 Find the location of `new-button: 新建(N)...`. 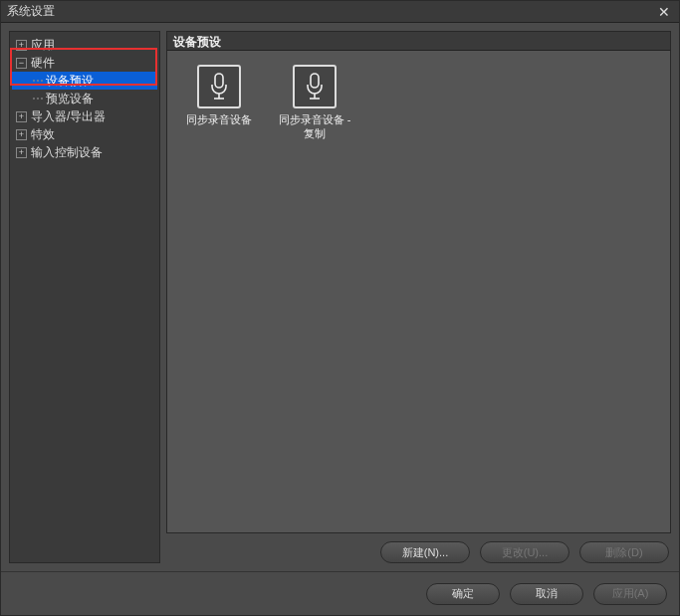

new-button: 新建(N)... is located at coordinates (425, 552).